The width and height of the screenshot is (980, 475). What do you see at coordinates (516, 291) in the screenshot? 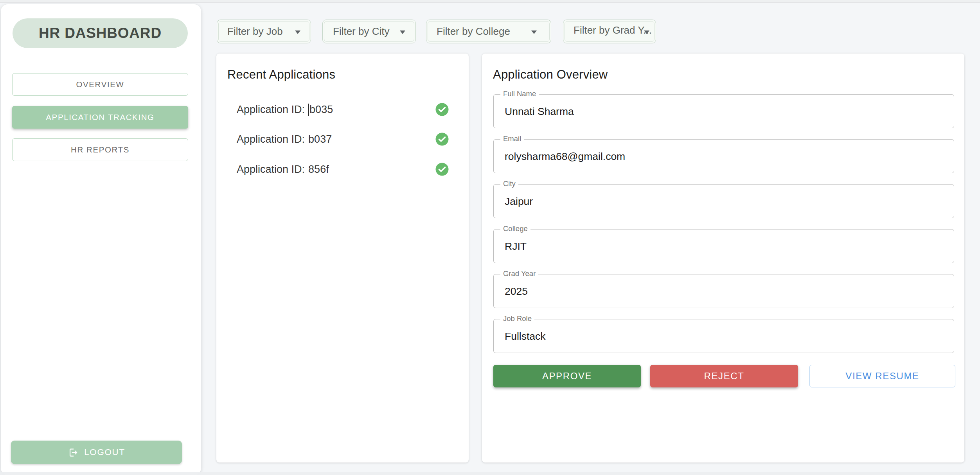
I see `field-value: 2025` at bounding box center [516, 291].